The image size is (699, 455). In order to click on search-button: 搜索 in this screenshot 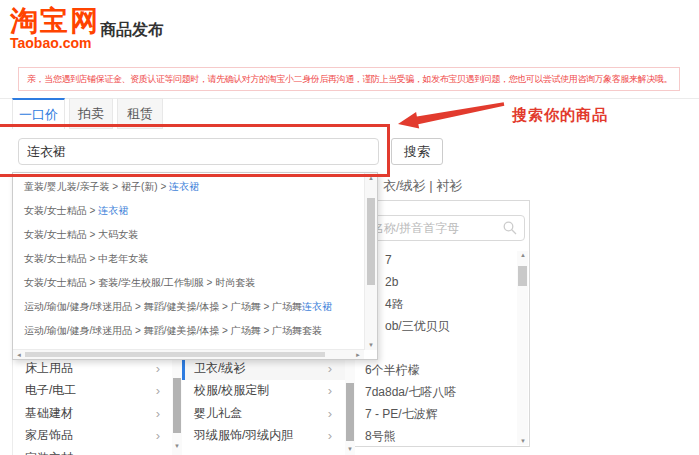, I will do `click(417, 152)`.